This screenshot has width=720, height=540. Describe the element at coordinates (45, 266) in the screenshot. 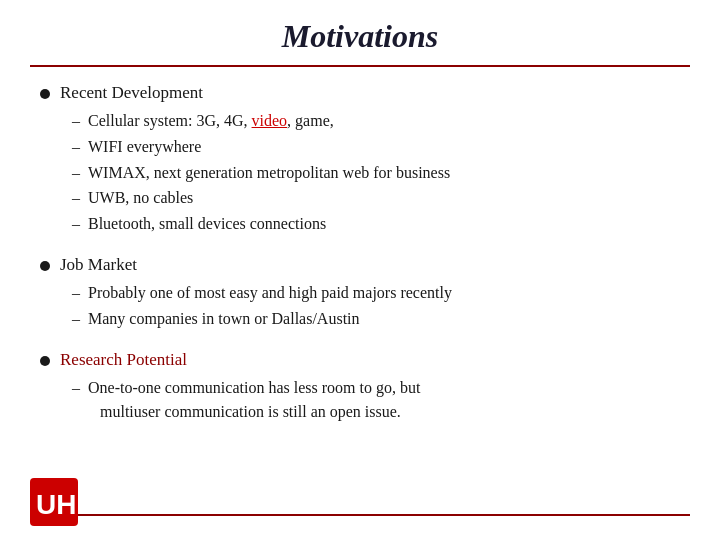

I see `bullet-dot-jobmarket` at that location.